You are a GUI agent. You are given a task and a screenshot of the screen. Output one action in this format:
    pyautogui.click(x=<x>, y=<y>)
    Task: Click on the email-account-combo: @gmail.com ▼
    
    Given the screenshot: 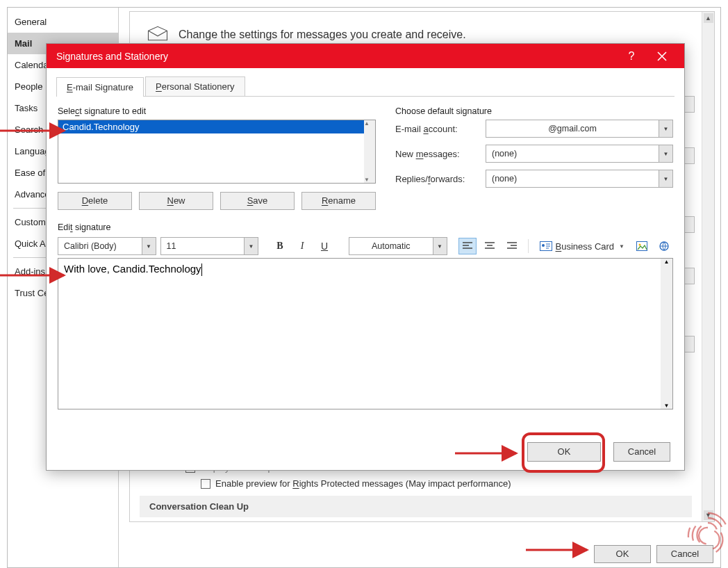 What is the action you would take?
    pyautogui.click(x=579, y=129)
    